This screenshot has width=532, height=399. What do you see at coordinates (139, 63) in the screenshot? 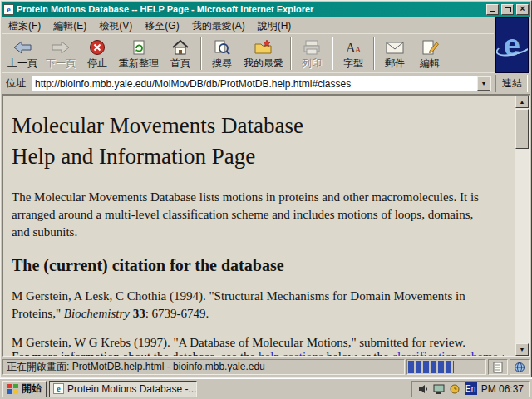
I see `refresh-label: 重新整理` at bounding box center [139, 63].